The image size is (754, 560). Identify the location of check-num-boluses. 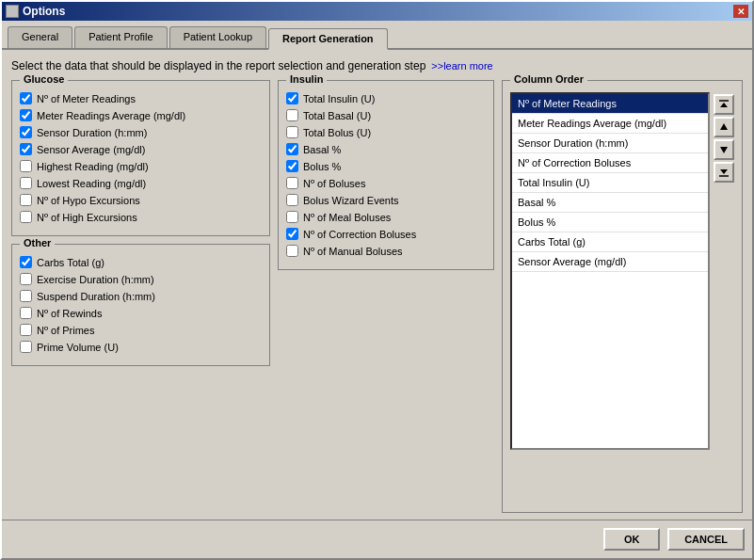
(292, 183).